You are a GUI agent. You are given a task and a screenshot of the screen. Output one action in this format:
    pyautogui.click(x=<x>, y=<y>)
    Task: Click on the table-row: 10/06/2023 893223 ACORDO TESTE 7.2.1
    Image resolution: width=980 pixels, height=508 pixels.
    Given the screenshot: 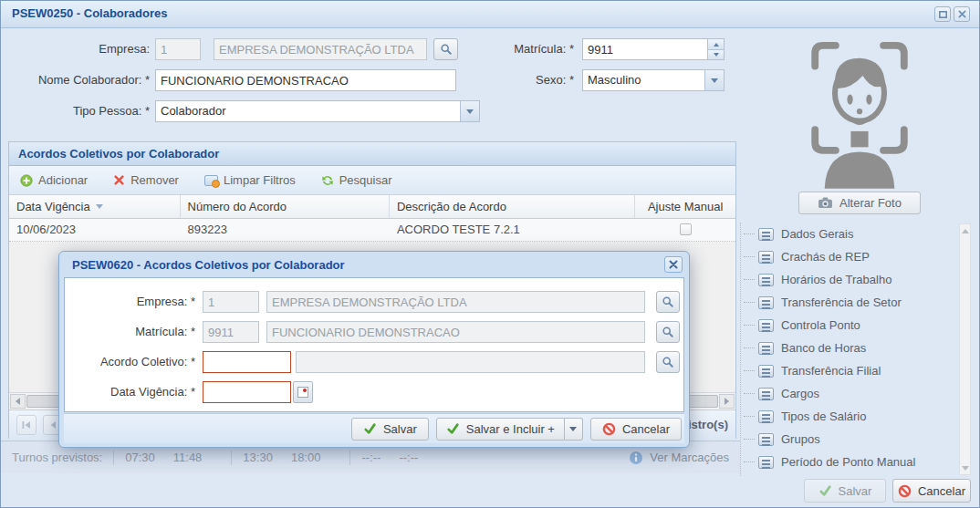 What is the action you would take?
    pyautogui.click(x=372, y=230)
    